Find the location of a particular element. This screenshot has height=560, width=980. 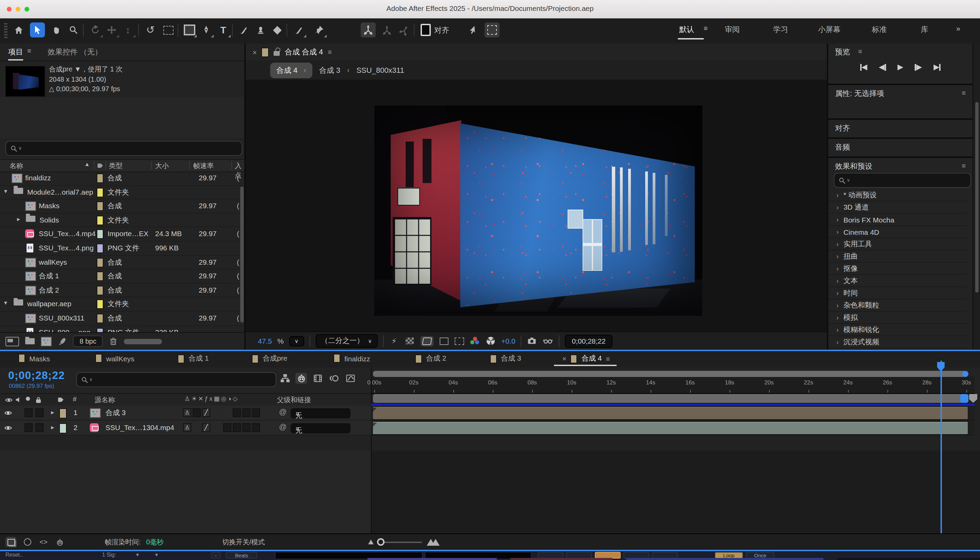

dolly-camera-tool: ↕ is located at coordinates (128, 30).